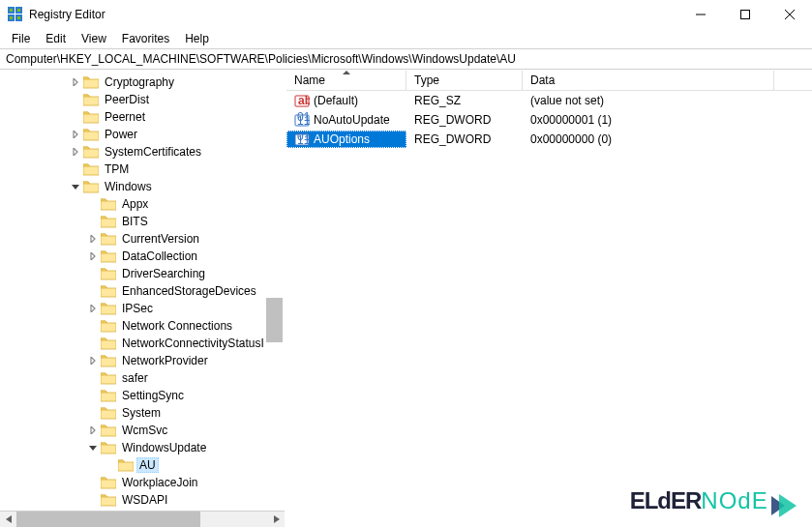 Image resolution: width=812 pixels, height=527 pixels. I want to click on column-header-data: Data, so click(648, 80).